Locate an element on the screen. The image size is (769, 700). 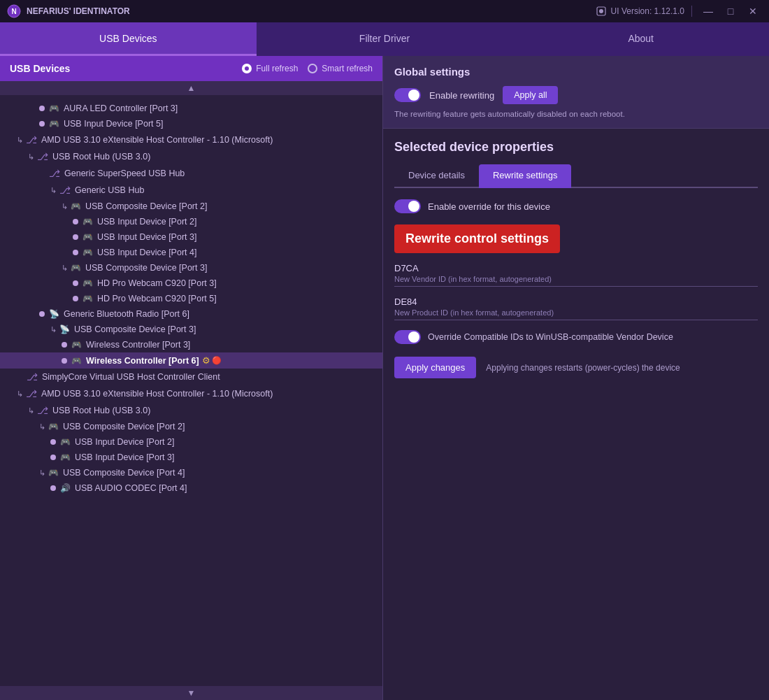
tree-item: 📡Generic Bluetooth Radio [Port 6] is located at coordinates (192, 314).